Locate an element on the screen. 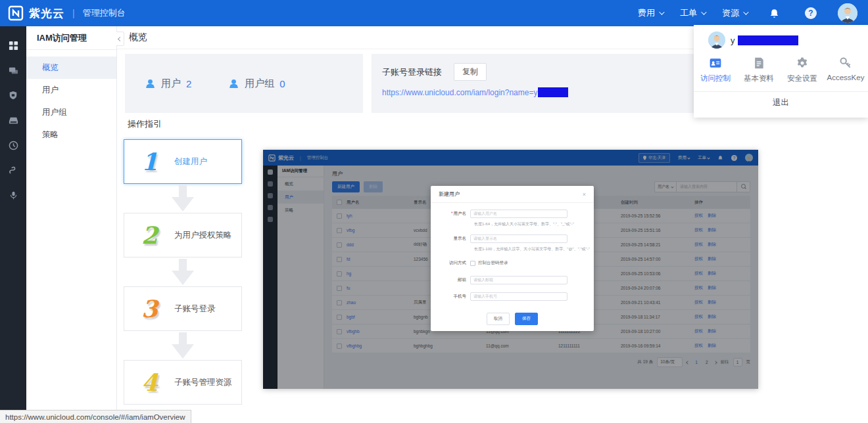 Image resolution: width=868 pixels, height=423 pixels. step-label: 子账号登录 is located at coordinates (195, 309).